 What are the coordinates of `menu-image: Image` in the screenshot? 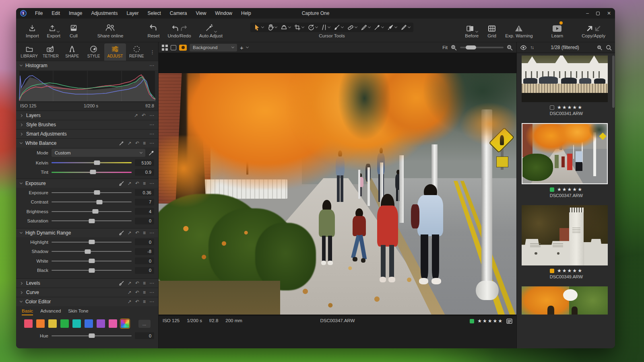 It's located at (76, 13).